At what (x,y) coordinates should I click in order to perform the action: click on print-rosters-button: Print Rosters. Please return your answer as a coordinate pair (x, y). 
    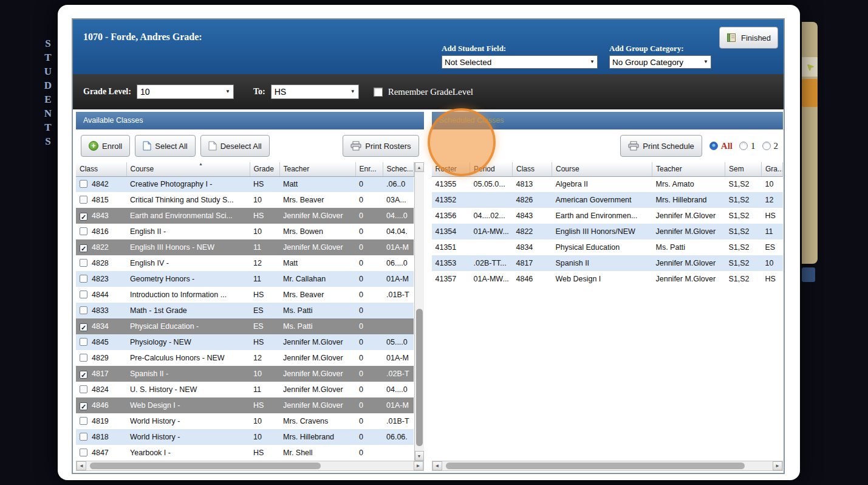
    Looking at the image, I should click on (380, 146).